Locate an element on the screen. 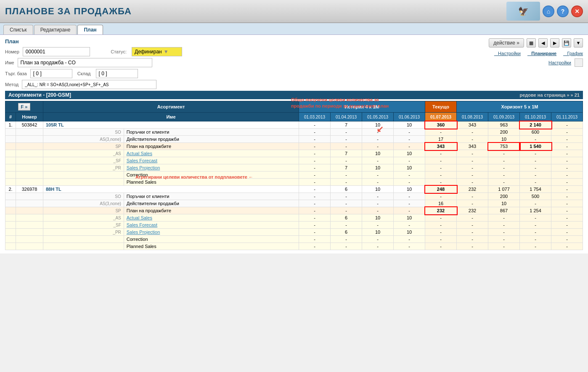 The width and height of the screenshot is (588, 372). name-label: Име is located at coordinates (10, 63).